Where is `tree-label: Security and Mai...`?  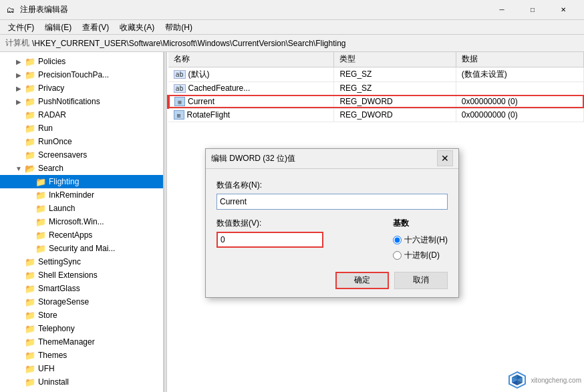 tree-label: Security and Mai... is located at coordinates (82, 248).